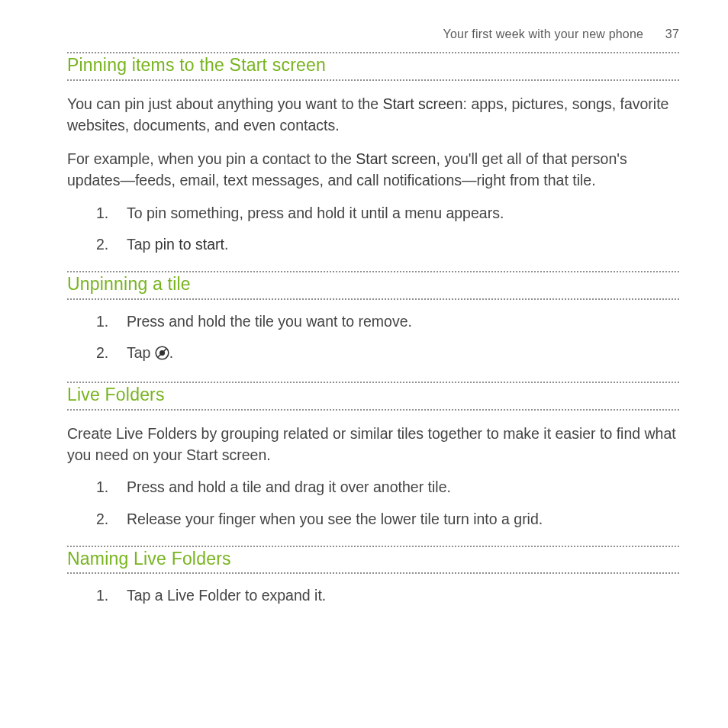 Image resolution: width=728 pixels, height=728 pixels. I want to click on paragraph: Create Live Folders by grouping related …, so click(373, 444).